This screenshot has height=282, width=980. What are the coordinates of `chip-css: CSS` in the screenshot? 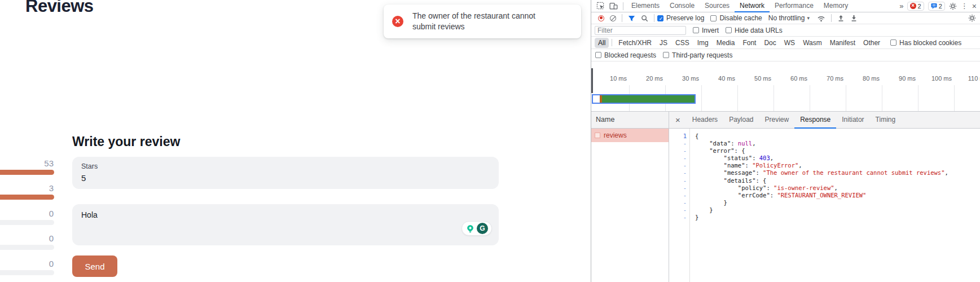 It's located at (683, 43).